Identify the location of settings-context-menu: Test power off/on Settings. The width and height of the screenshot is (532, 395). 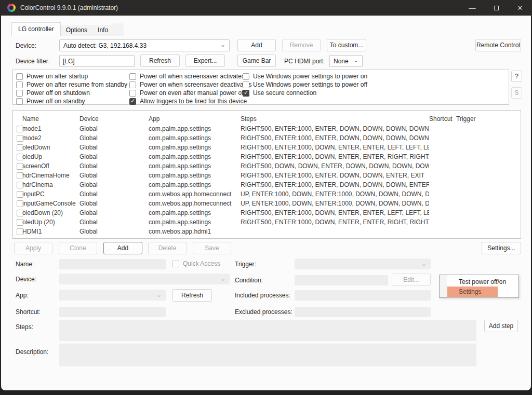
(479, 287).